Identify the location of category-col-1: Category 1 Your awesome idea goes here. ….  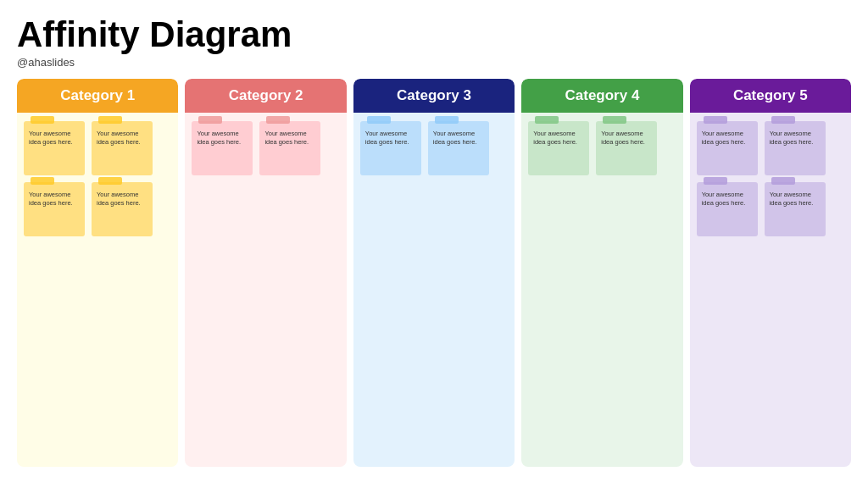
(97, 273).